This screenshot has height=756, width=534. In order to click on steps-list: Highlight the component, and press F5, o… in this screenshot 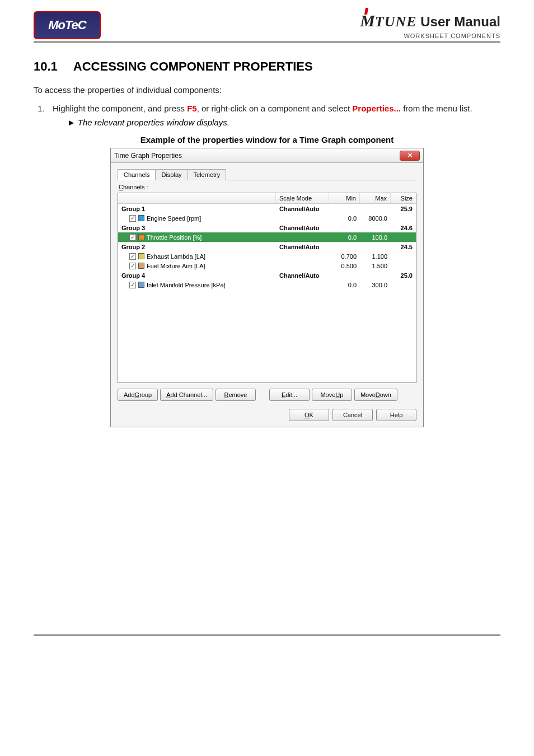, I will do `click(267, 109)`.